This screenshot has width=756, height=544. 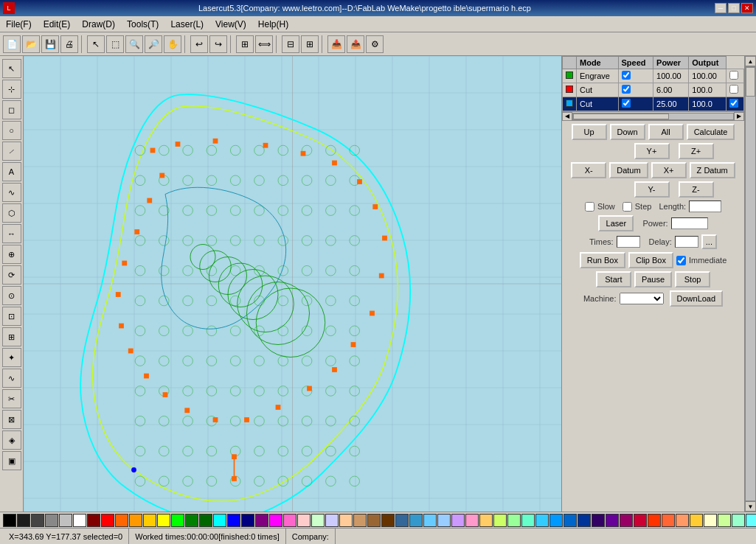 What do you see at coordinates (12, 89) in the screenshot?
I see `node-tool: ⊹` at bounding box center [12, 89].